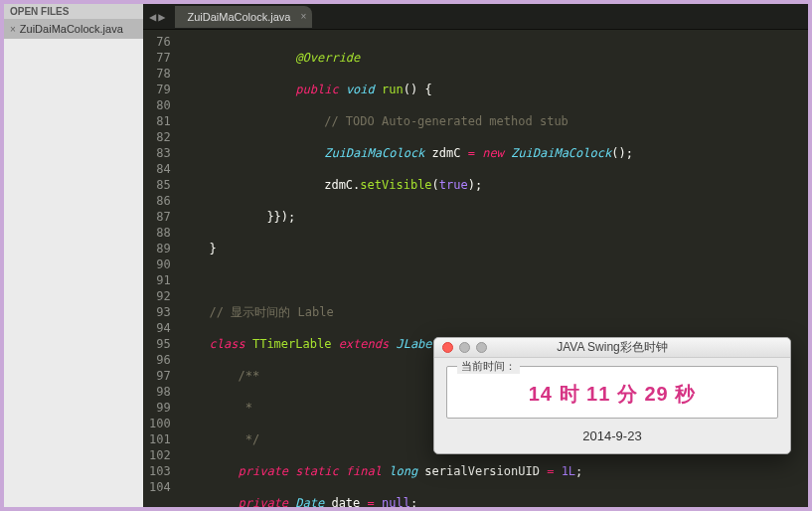 This screenshot has height=511, width=812. Describe the element at coordinates (160, 487) in the screenshot. I see `line-number: 104` at that location.